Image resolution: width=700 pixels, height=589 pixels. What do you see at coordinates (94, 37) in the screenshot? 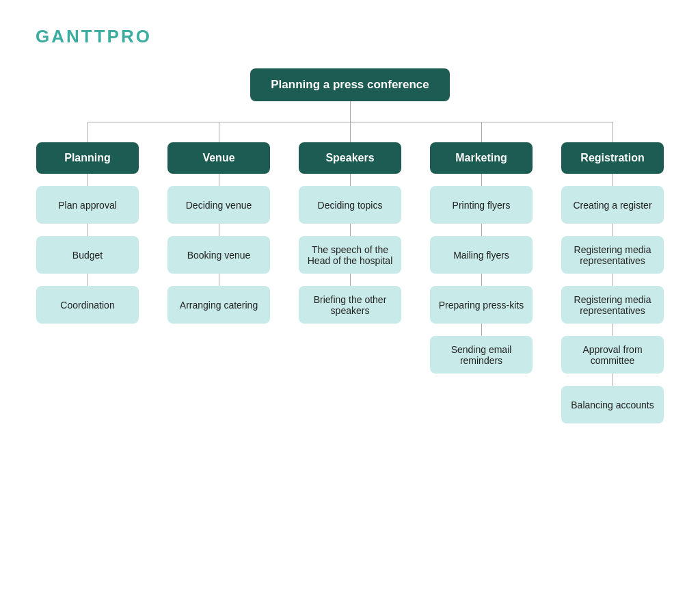
I see `logo: GANTTPRO` at bounding box center [94, 37].